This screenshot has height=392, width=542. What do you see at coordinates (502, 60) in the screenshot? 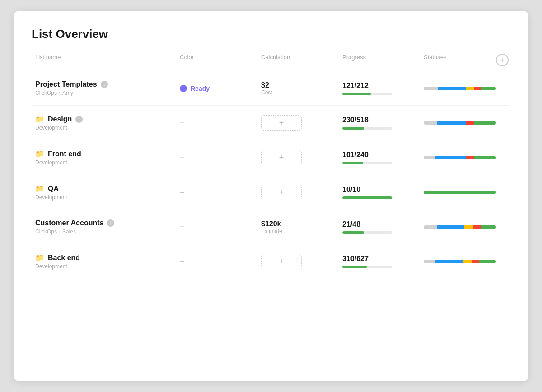
I see `add-list-button: +` at bounding box center [502, 60].